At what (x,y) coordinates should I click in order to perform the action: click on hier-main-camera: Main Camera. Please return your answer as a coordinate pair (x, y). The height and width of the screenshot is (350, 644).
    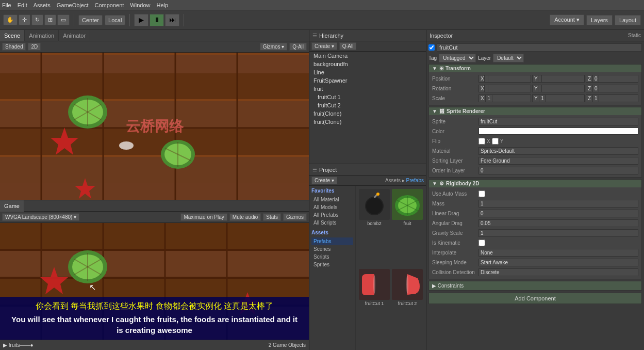
    Looking at the image, I should click on (368, 56).